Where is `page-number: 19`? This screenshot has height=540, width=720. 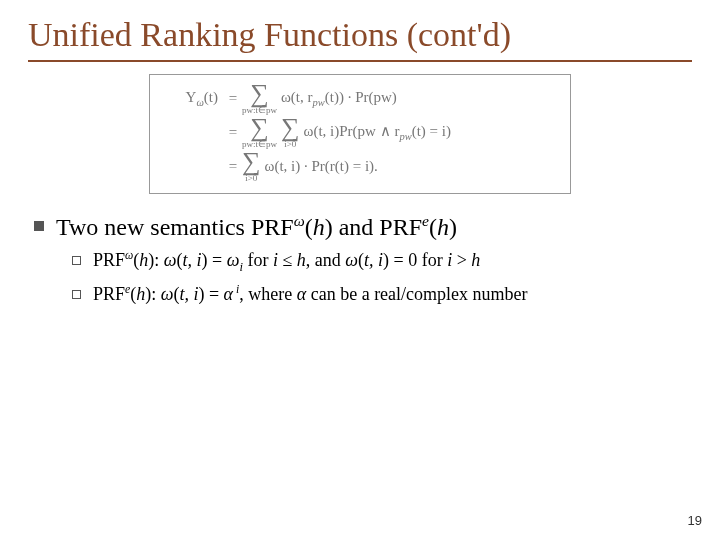 page-number: 19 is located at coordinates (695, 520).